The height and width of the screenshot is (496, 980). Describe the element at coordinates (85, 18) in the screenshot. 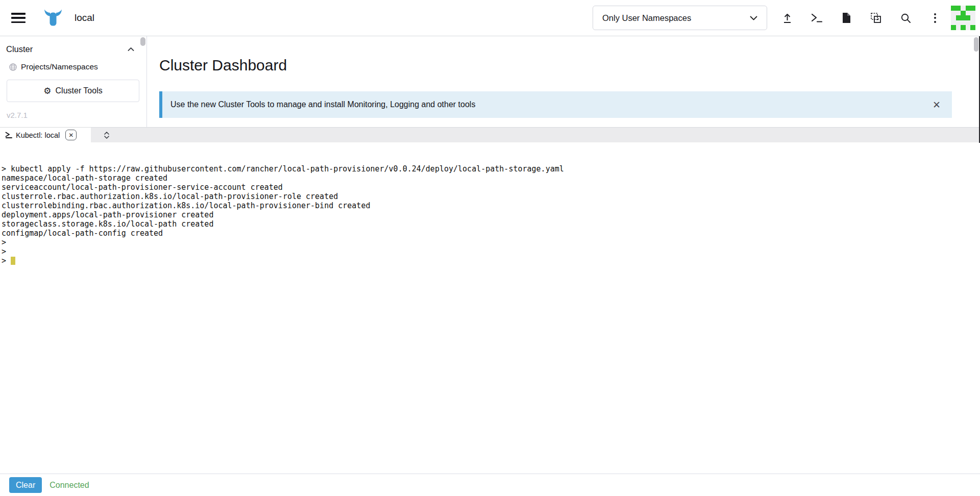

I see `cluster-name: local` at that location.